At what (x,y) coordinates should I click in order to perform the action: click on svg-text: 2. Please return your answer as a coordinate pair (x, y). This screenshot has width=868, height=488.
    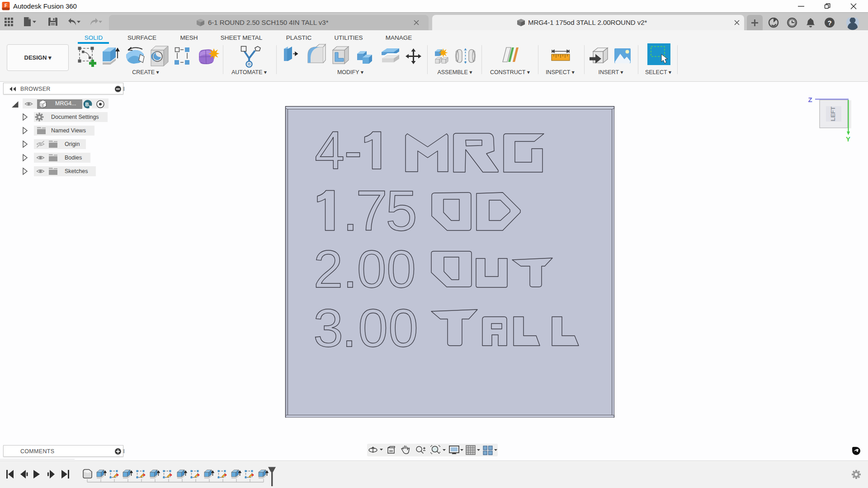
    Looking at the image, I should click on (328, 269).